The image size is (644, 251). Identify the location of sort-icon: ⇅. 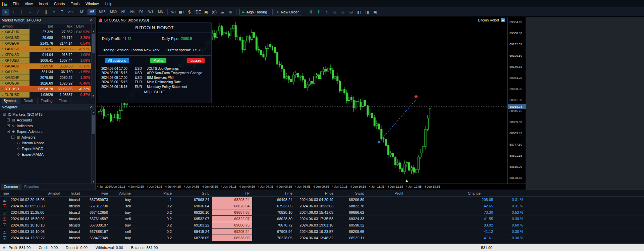
(311, 12).